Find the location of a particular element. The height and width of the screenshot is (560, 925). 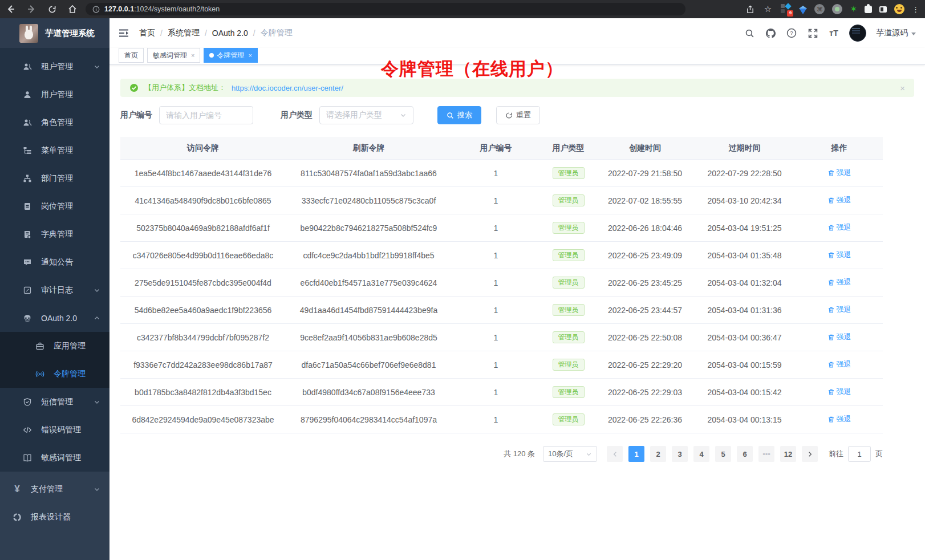

gem-extension-icon is located at coordinates (803, 11).